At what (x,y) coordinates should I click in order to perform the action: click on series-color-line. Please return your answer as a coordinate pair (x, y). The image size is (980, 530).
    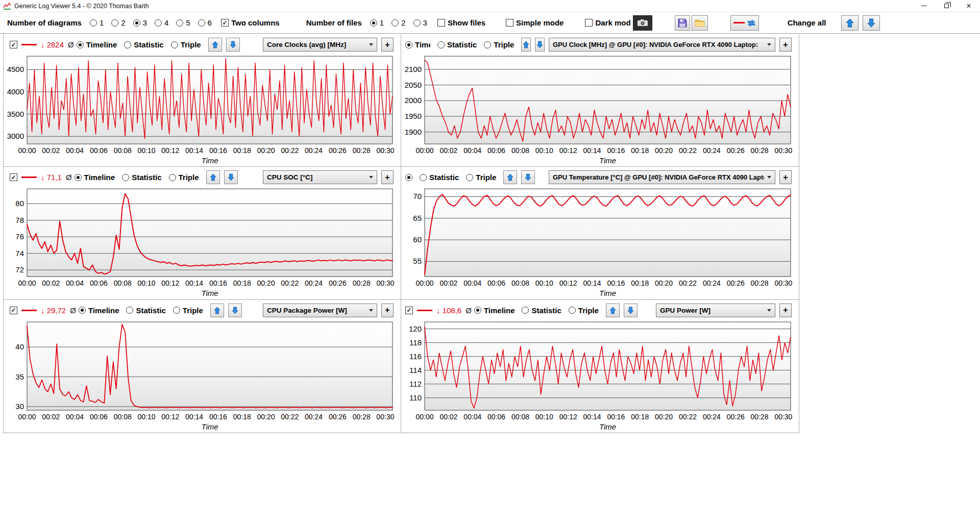
    Looking at the image, I should click on (29, 310).